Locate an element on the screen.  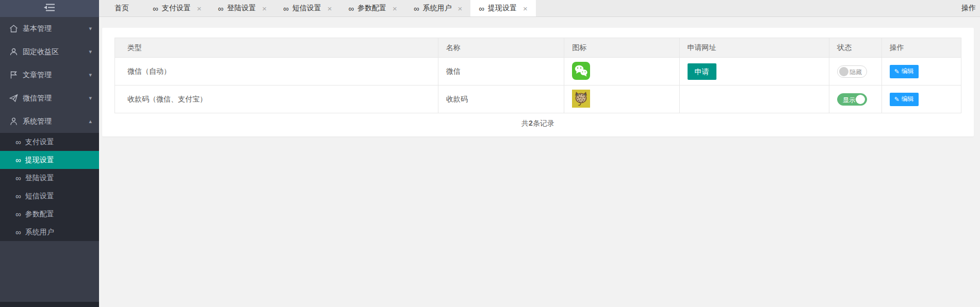
tab-label: 提现设置 is located at coordinates (502, 8).